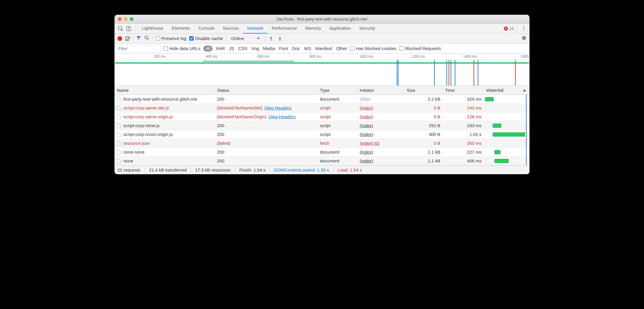 The width and height of the screenshot is (644, 309). Describe the element at coordinates (525, 90) in the screenshot. I see `sort-asc-icon` at that location.